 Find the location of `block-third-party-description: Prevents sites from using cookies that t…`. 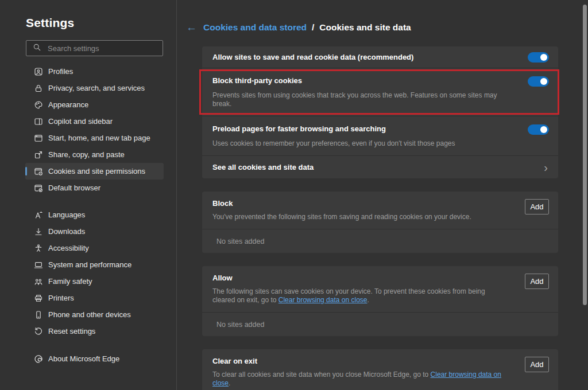

block-third-party-description: Prevents sites from using cookies that t… is located at coordinates (381, 100).